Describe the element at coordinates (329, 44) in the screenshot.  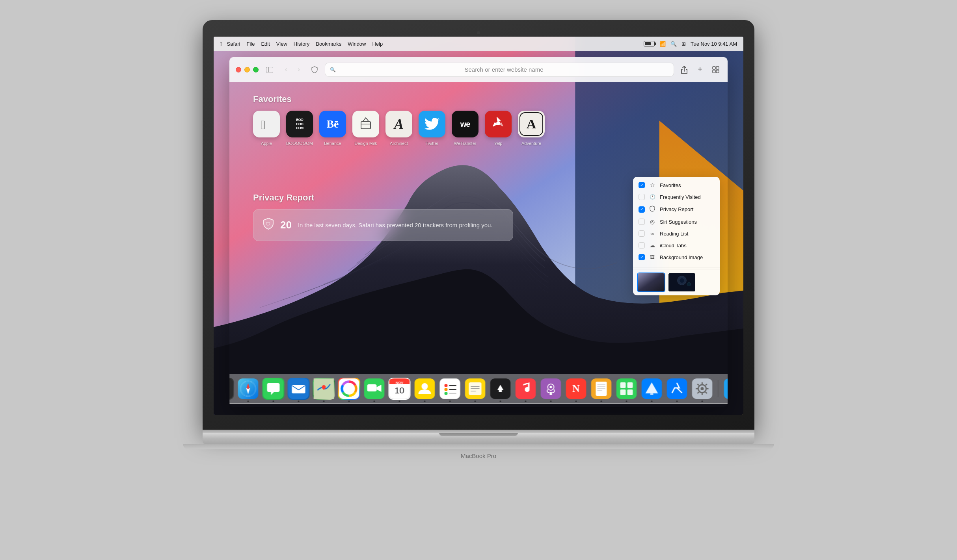
I see `menubar-bookmarks: Bookmarks` at that location.